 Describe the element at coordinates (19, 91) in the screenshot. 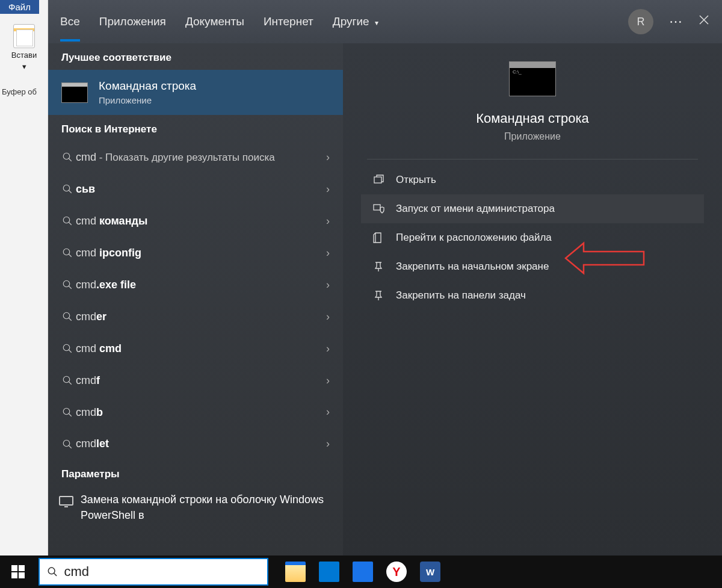

I see `word-clipboard-group-label: Буфер об` at that location.